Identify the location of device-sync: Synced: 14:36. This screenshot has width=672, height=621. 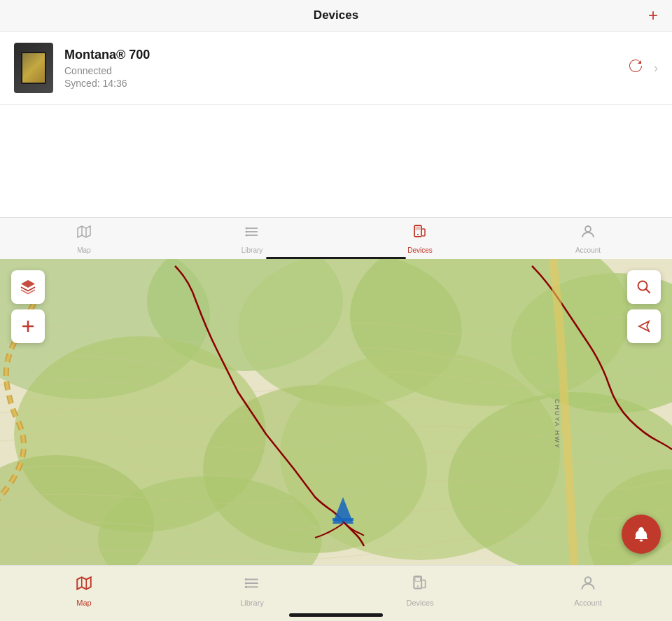
(345, 83).